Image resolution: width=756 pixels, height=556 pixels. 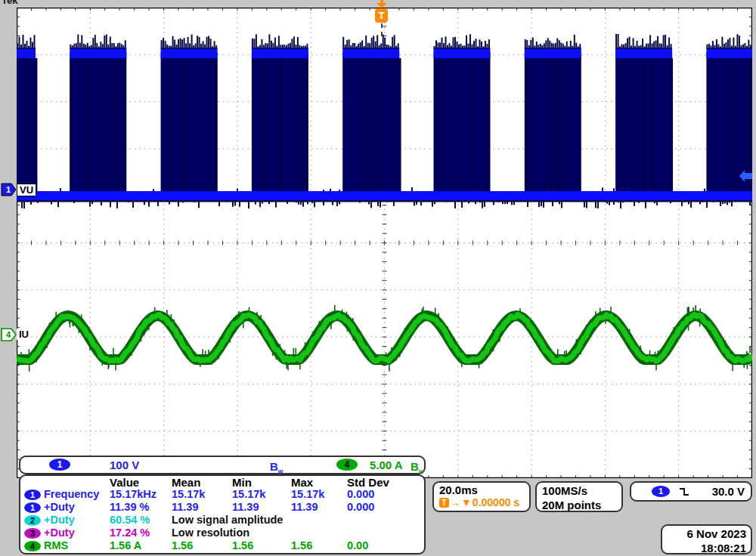 I want to click on channel1-position-marker: 1, so click(x=9, y=190).